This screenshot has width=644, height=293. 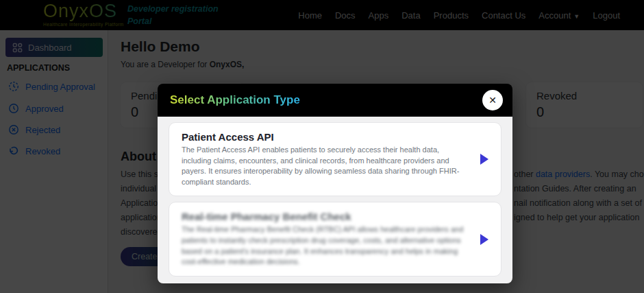 What do you see at coordinates (335, 239) in the screenshot?
I see `option-rtbc-disabled: Real-time Pharmacy Benefit Check The Rea…` at bounding box center [335, 239].